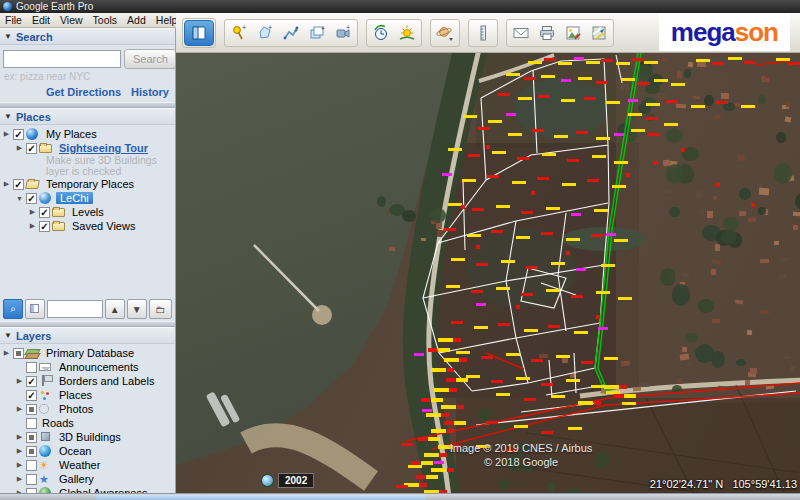 The width and height of the screenshot is (800, 500). What do you see at coordinates (13, 309) in the screenshot?
I see `search-places-button: ⌕` at bounding box center [13, 309].